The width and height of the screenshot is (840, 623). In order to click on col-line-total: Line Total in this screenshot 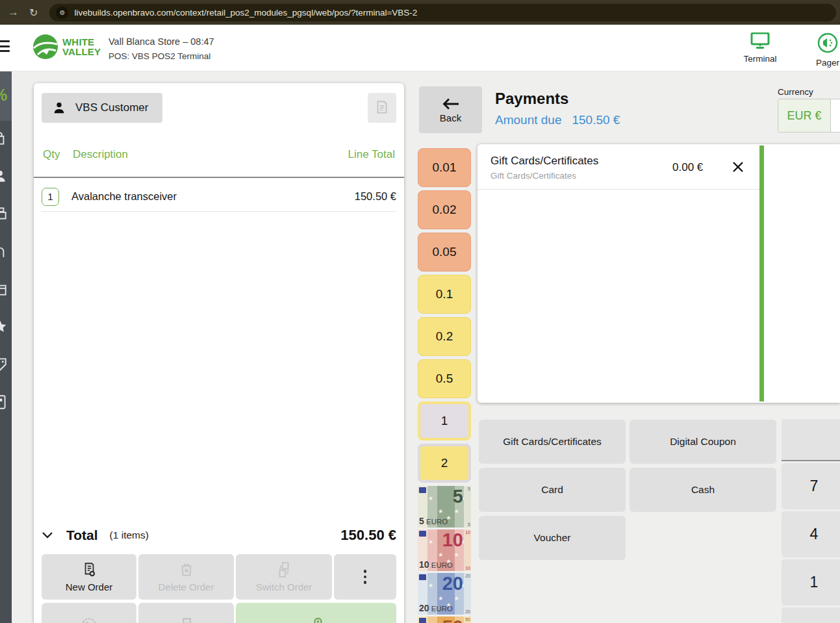, I will do `click(372, 155)`.